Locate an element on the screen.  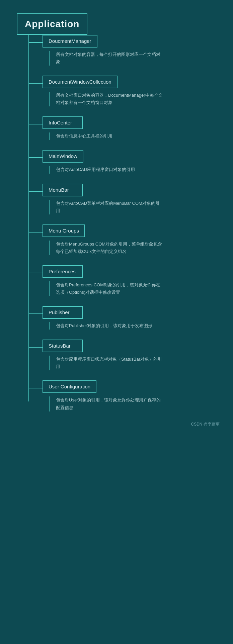
node-box-user-configuration: User Configuration is located at coordinates (70, 387).